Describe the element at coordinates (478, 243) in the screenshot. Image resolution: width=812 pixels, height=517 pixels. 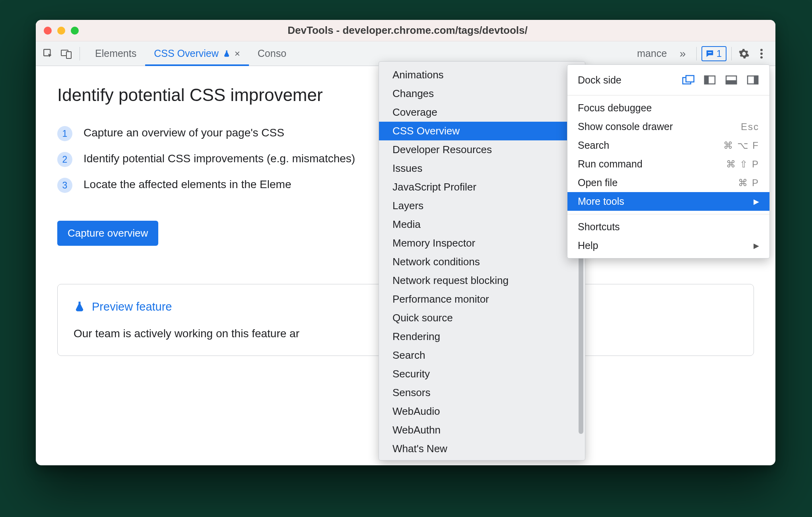
I see `submenu-item: Memory Inspector` at that location.